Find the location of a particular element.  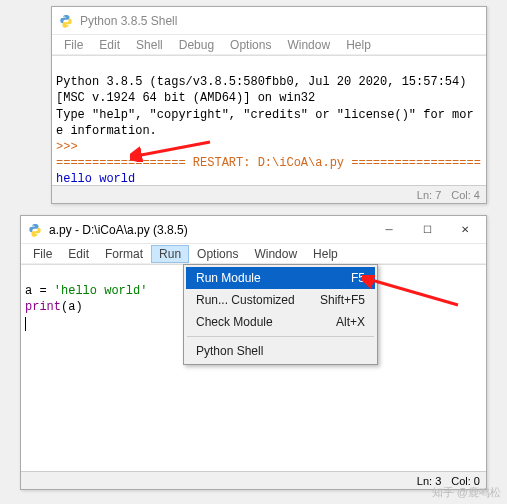

run-module-item: Run Module F5 is located at coordinates (280, 278).